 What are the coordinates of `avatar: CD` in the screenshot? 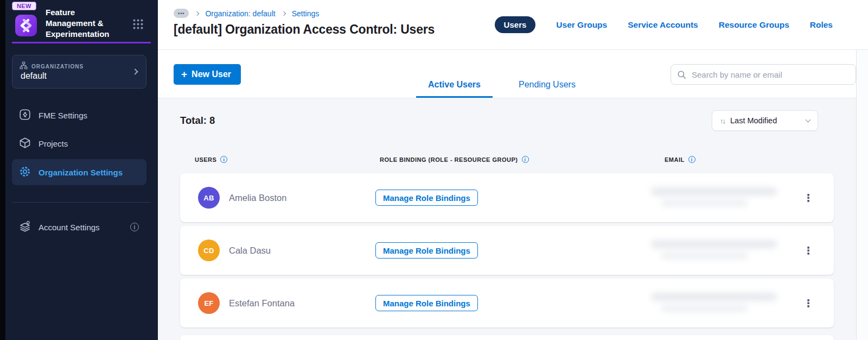 It's located at (209, 250).